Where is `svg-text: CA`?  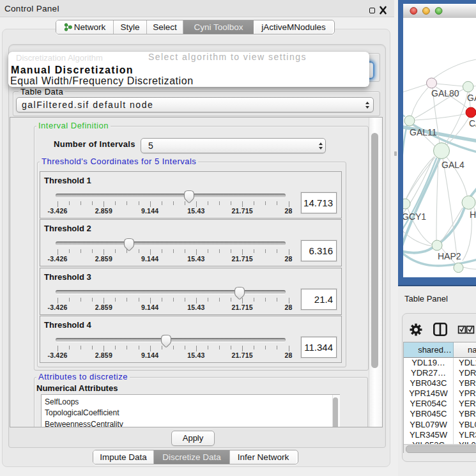
svg-text: CA is located at coordinates (473, 123).